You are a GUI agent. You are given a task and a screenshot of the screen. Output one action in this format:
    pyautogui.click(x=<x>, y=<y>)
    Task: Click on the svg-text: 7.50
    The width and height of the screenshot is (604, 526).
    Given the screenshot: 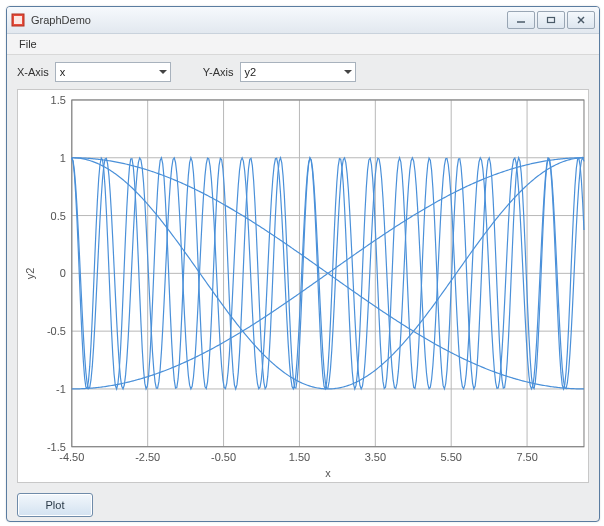 What is the action you would take?
    pyautogui.click(x=526, y=457)
    